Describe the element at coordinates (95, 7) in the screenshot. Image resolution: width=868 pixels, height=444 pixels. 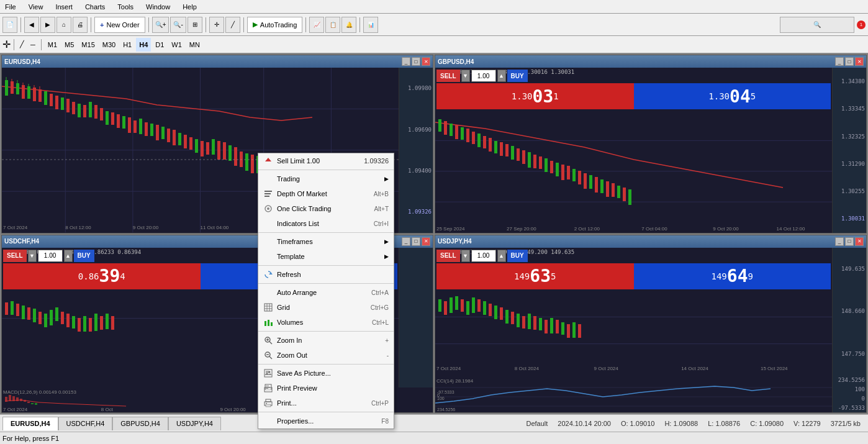
I see `menu-charts: Charts` at that location.